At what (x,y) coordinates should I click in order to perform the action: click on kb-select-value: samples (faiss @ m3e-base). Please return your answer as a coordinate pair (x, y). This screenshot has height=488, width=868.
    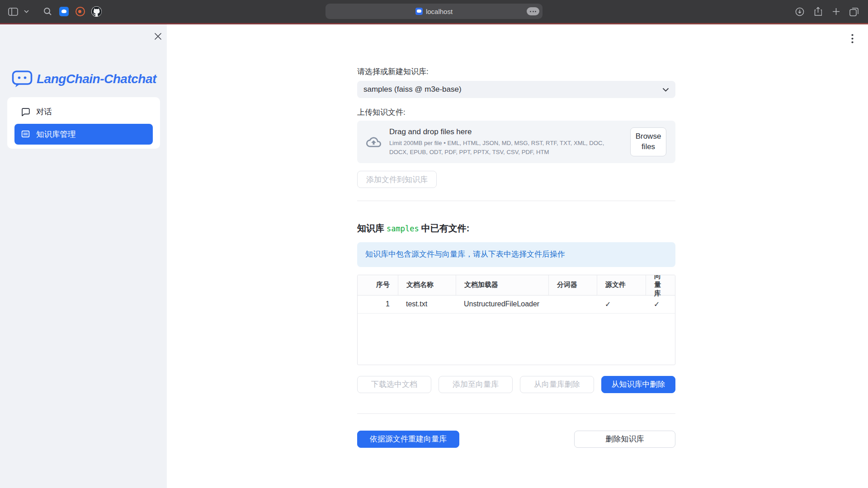
    Looking at the image, I should click on (513, 89).